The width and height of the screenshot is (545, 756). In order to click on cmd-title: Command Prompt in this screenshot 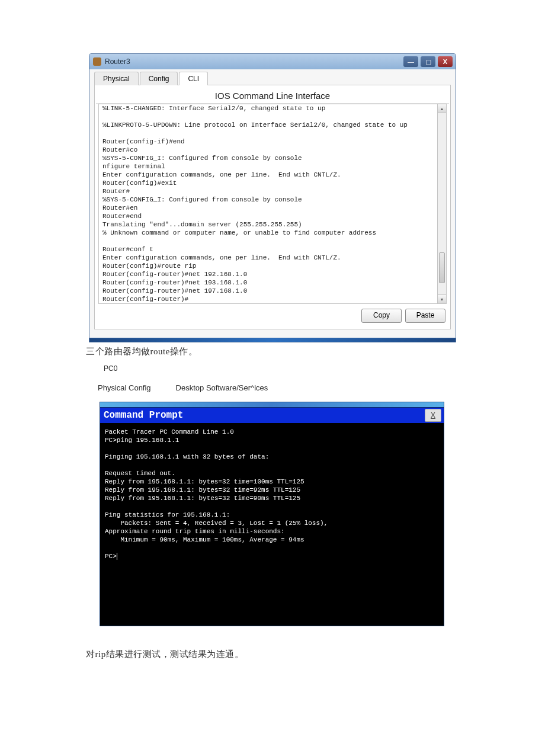, I will do `click(264, 415)`.